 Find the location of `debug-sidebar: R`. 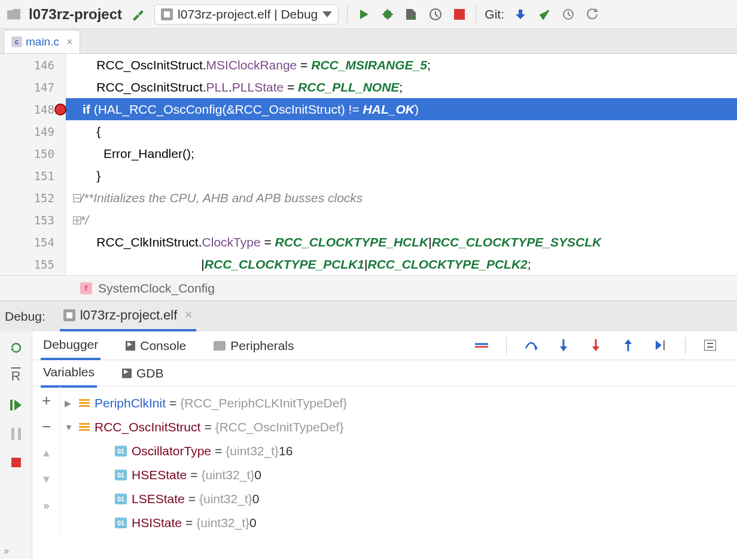

debug-sidebar: R is located at coordinates (16, 445).